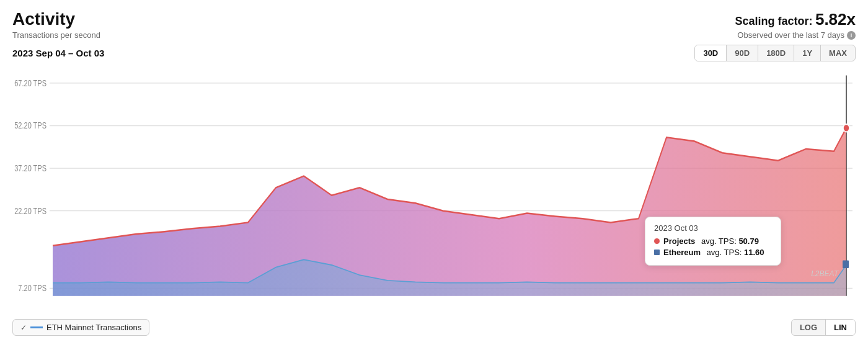 The width and height of the screenshot is (868, 342). Describe the element at coordinates (775, 53) in the screenshot. I see `time-period-selector: 30D 90D 180D 1Y MAX` at that location.